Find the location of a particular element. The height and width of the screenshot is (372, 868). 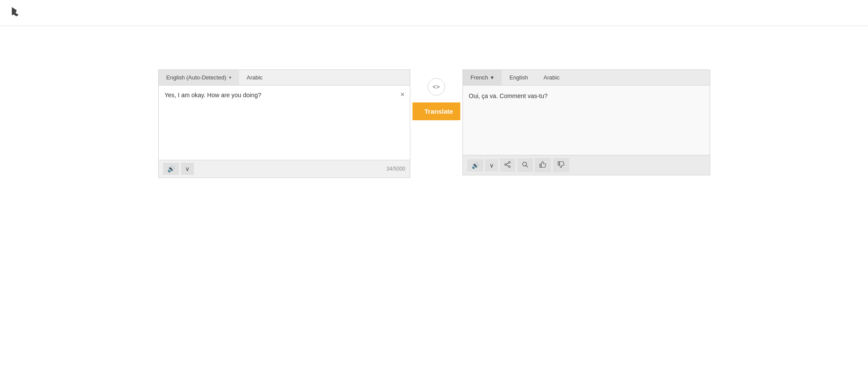

target-lang-tabs: French ▾ English Arabic is located at coordinates (586, 78).